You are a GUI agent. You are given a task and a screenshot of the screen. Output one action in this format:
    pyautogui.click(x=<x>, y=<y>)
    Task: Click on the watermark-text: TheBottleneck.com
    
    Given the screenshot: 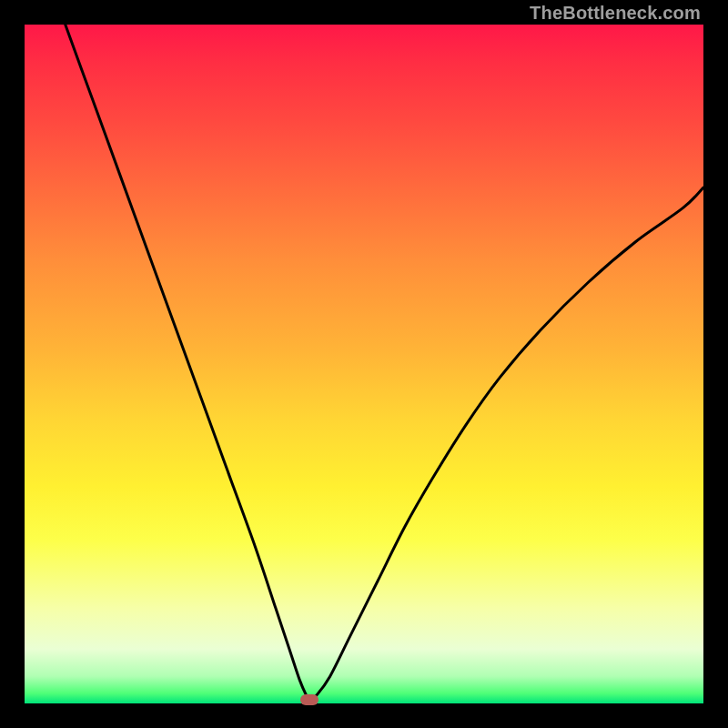 What is the action you would take?
    pyautogui.click(x=615, y=13)
    